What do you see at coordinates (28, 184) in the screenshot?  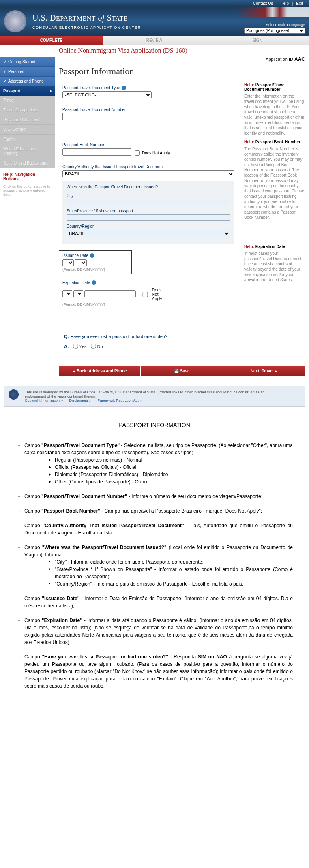 I see `nav-help: Help: Navigation Buttons Click on the bu…` at bounding box center [28, 184].